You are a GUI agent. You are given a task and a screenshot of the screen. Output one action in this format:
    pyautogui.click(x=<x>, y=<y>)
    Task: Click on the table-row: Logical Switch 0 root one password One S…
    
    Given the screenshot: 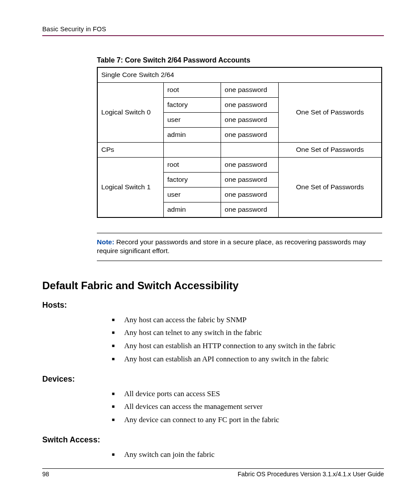 What is the action you would take?
    pyautogui.click(x=239, y=90)
    